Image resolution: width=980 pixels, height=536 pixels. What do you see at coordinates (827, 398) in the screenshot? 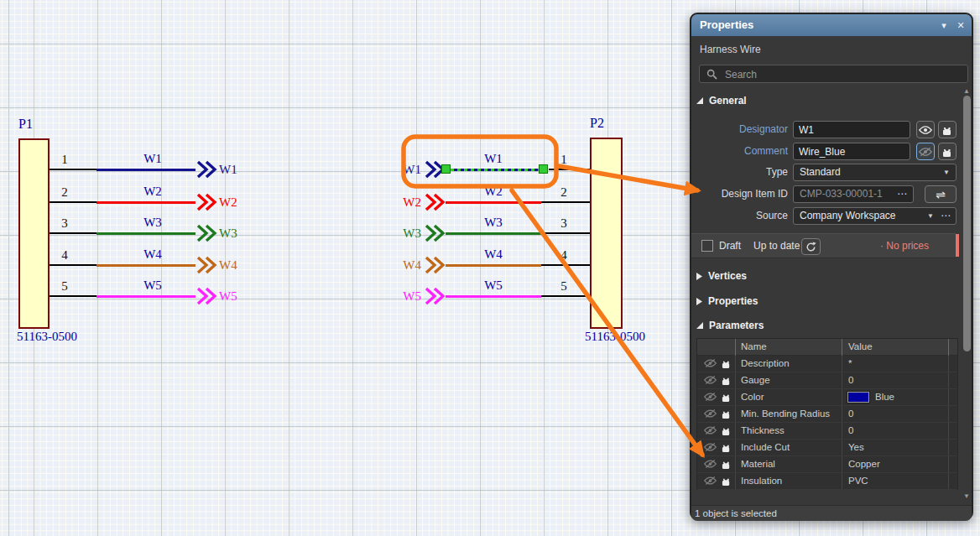
I see `parameter-row: ColorBlue` at bounding box center [827, 398].